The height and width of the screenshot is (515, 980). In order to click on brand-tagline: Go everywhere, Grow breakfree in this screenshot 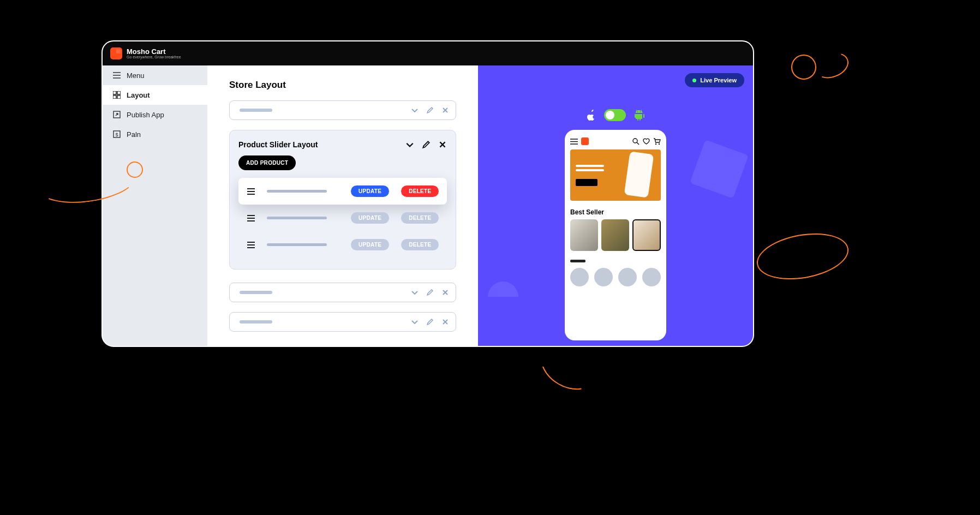, I will do `click(154, 57)`.